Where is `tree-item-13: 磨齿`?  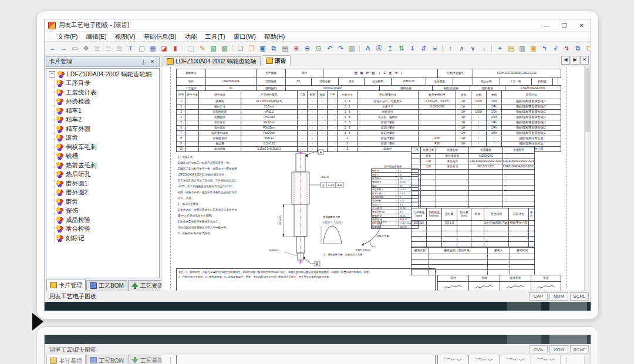
tree-item-13: 磨齿 is located at coordinates (107, 202).